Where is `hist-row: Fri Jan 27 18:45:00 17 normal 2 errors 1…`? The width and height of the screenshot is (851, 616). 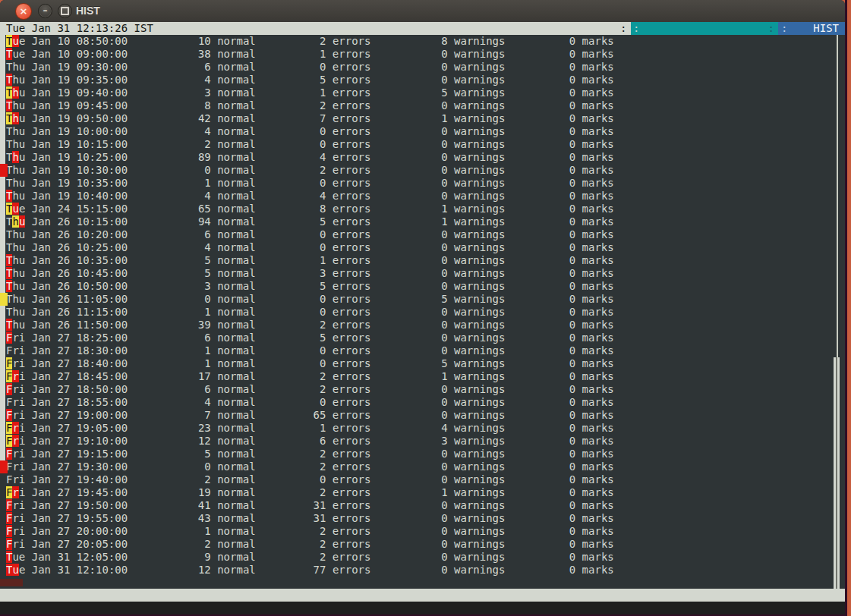 hist-row: Fri Jan 27 18:45:00 17 normal 2 errors 1… is located at coordinates (422, 376).